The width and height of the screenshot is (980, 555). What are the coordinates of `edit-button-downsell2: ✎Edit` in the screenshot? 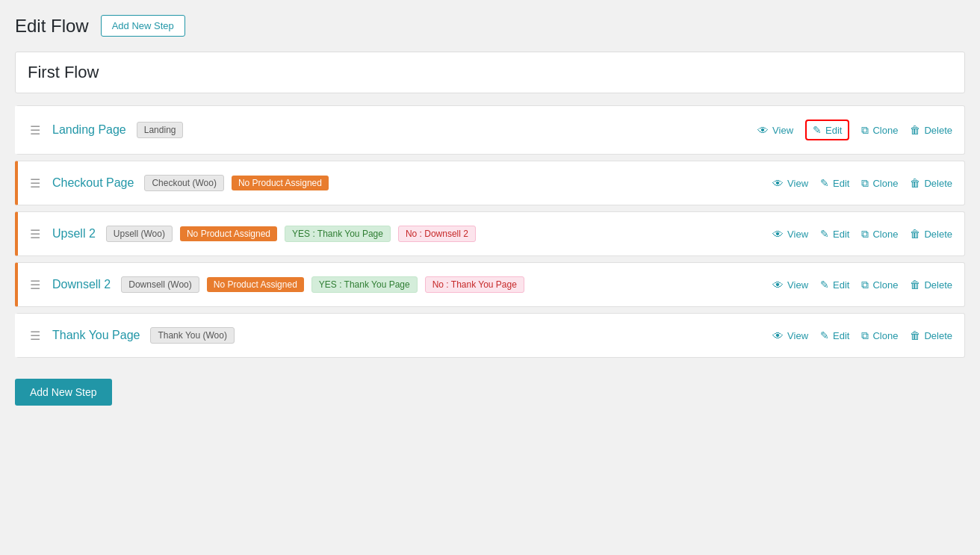 It's located at (835, 285).